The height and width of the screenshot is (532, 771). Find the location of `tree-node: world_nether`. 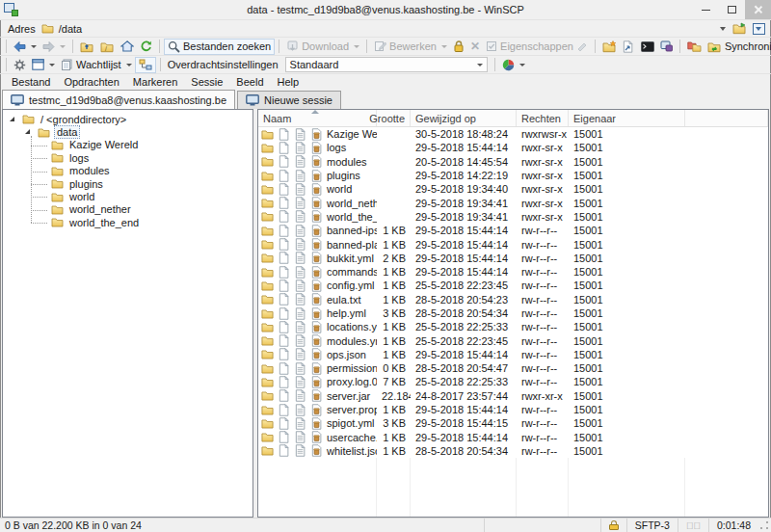

tree-node: world_nether is located at coordinates (127, 210).